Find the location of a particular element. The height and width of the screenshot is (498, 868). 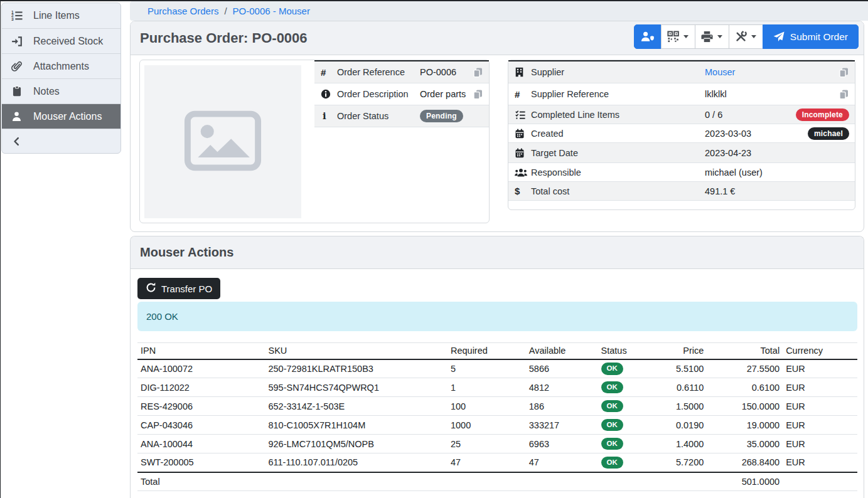

sign-in-icon is located at coordinates (16, 41).